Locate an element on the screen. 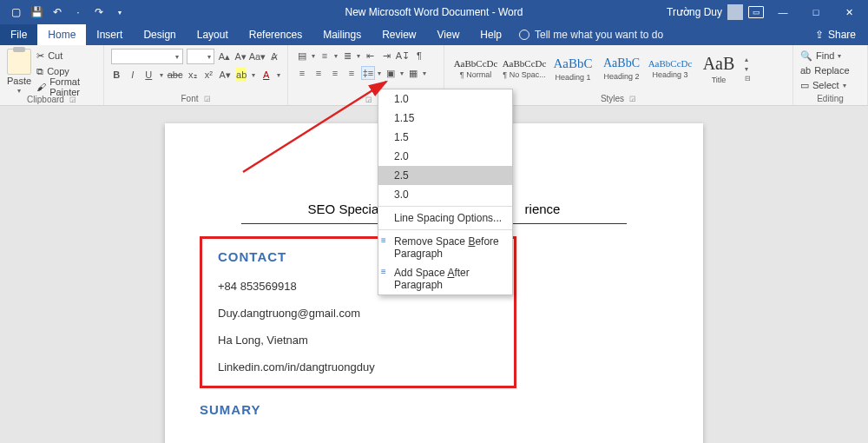 This screenshot has width=868, height=443. summary-heading: SUMARY is located at coordinates (434, 410).